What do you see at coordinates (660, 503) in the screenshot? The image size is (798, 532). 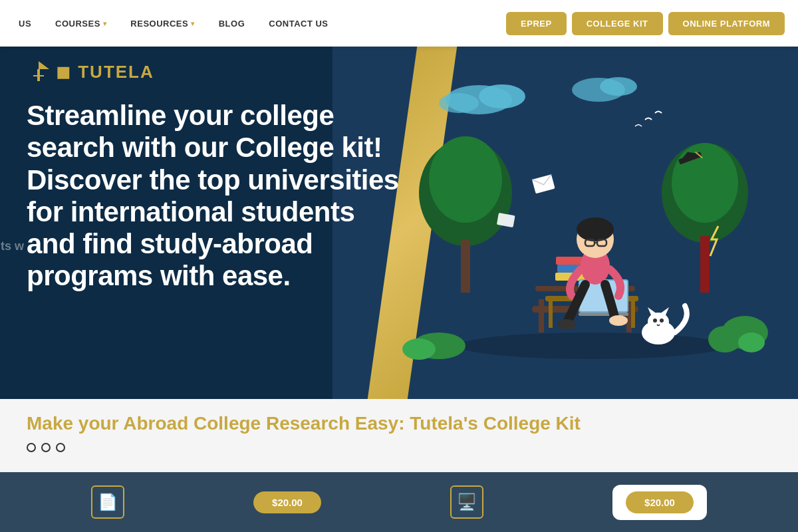 I see `price-button-2: $20.00` at bounding box center [660, 503].